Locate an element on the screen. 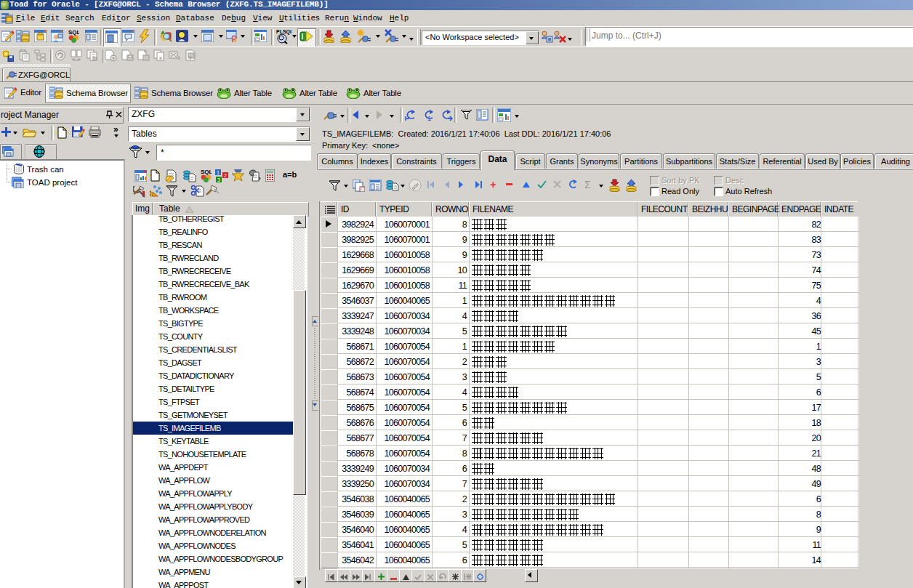  svg-text: 2 is located at coordinates (225, 176).